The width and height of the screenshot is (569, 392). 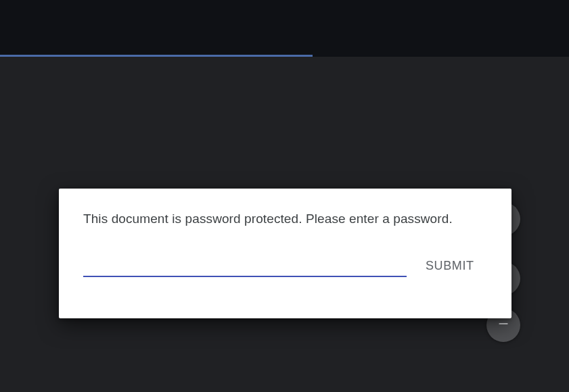 What do you see at coordinates (450, 266) in the screenshot?
I see `submit-button: SUBMIT` at bounding box center [450, 266].